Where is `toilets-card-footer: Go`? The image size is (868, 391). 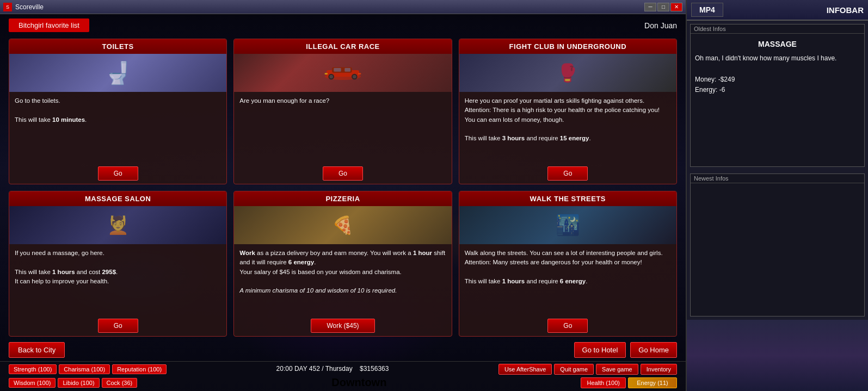
toilets-card-footer: Go is located at coordinates (118, 173).